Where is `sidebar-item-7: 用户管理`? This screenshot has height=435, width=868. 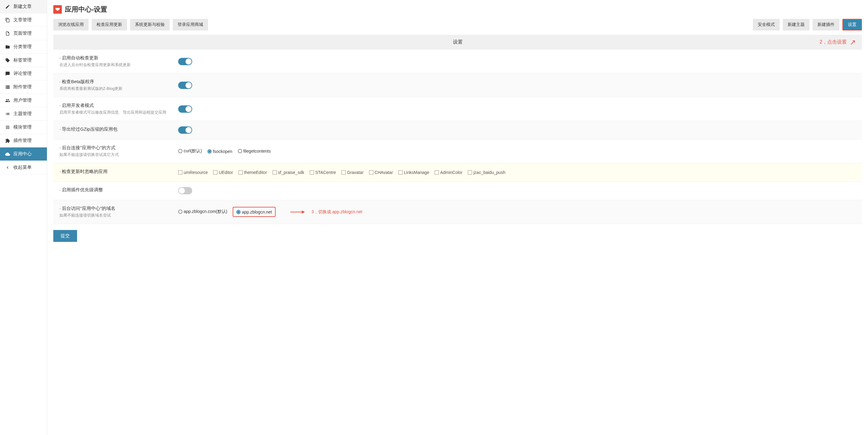
sidebar-item-7: 用户管理 is located at coordinates (24, 100).